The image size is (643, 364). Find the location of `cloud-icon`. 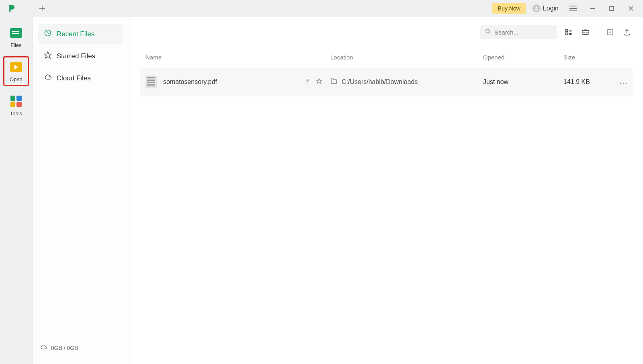

cloud-icon is located at coordinates (48, 78).